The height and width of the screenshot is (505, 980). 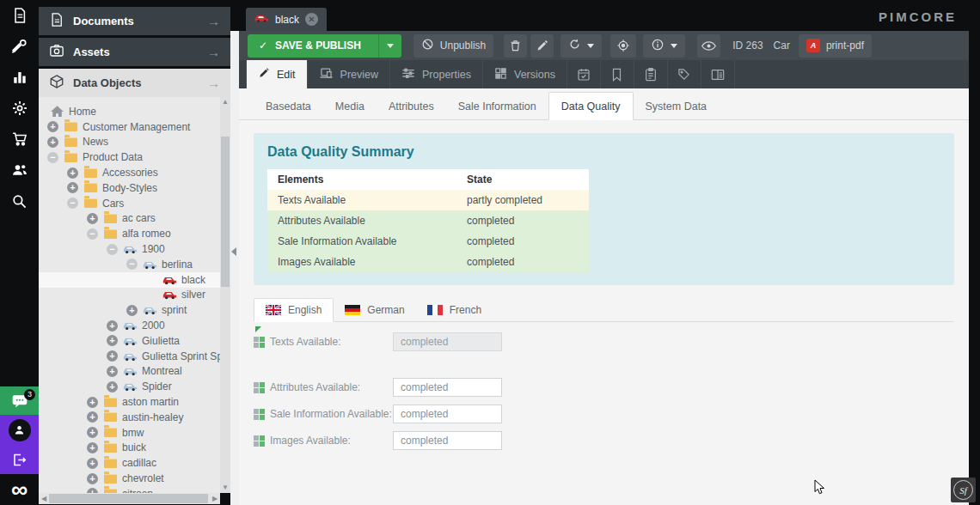 I want to click on pimcore-infinity-logo: ∞, so click(x=19, y=490).